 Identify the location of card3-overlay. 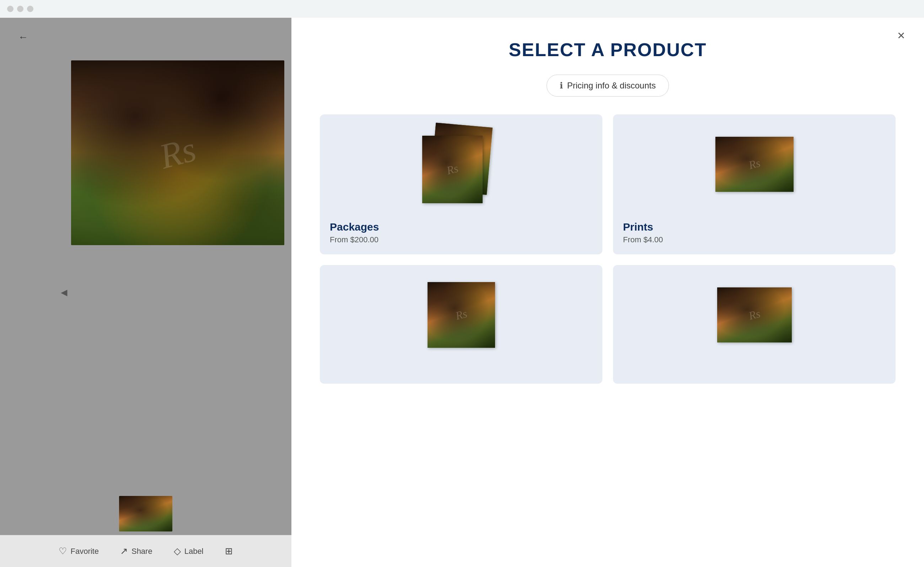
(461, 315).